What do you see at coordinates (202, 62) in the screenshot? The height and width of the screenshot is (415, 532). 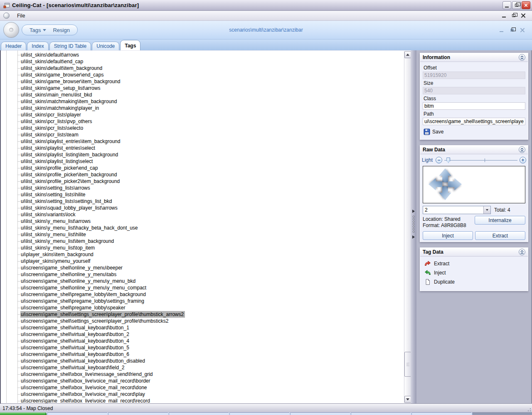 I see `tree-item: ui\list_skins\default\end_cap` at bounding box center [202, 62].